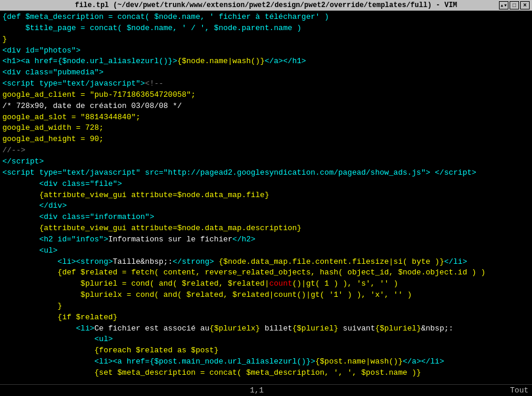 The height and width of the screenshot is (396, 532). I want to click on line-14: </script>, so click(266, 162).